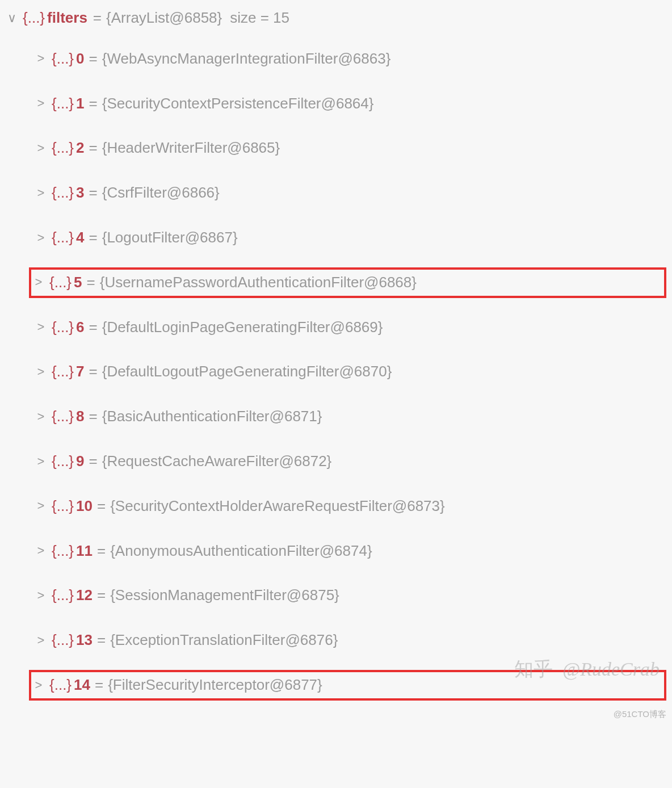 The width and height of the screenshot is (672, 788). What do you see at coordinates (260, 18) in the screenshot?
I see `size-label: size = 15` at bounding box center [260, 18].